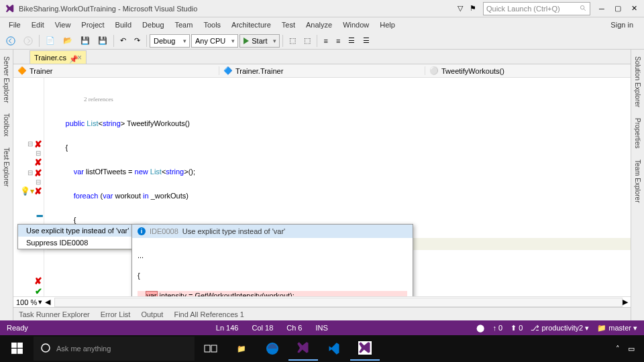 The height and width of the screenshot is (362, 644). What do you see at coordinates (634, 9) in the screenshot?
I see `close-button: ✕` at bounding box center [634, 9].